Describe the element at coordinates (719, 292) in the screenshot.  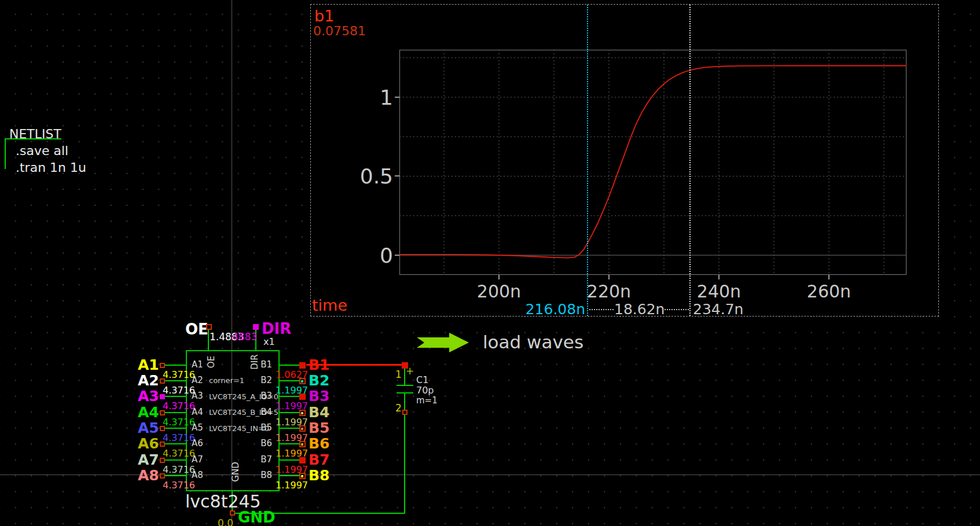
I see `xtick-240n: 240n` at that location.